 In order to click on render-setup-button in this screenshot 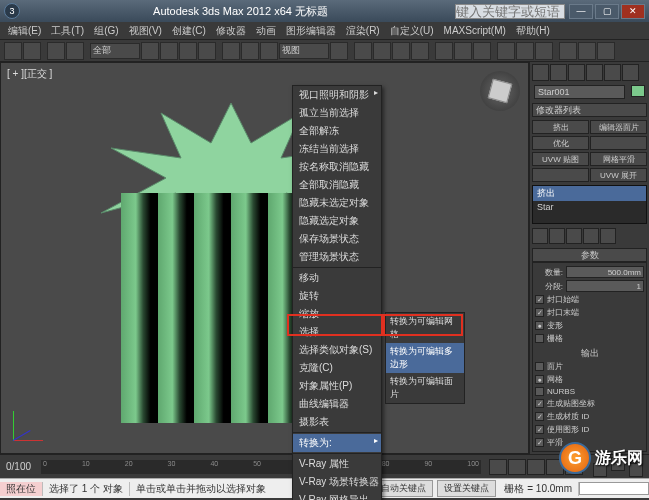, I will do `click(568, 51)`.